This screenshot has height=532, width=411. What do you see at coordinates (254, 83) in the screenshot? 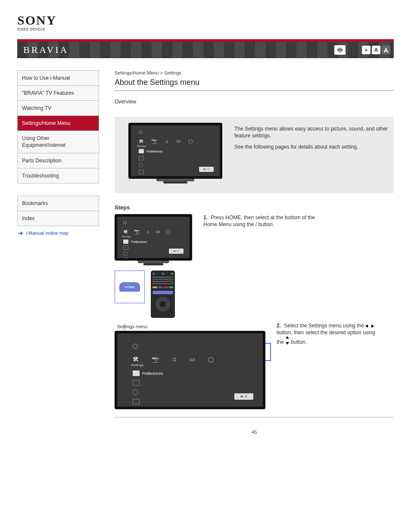
I see `page-title: About the Settings menu` at bounding box center [254, 83].